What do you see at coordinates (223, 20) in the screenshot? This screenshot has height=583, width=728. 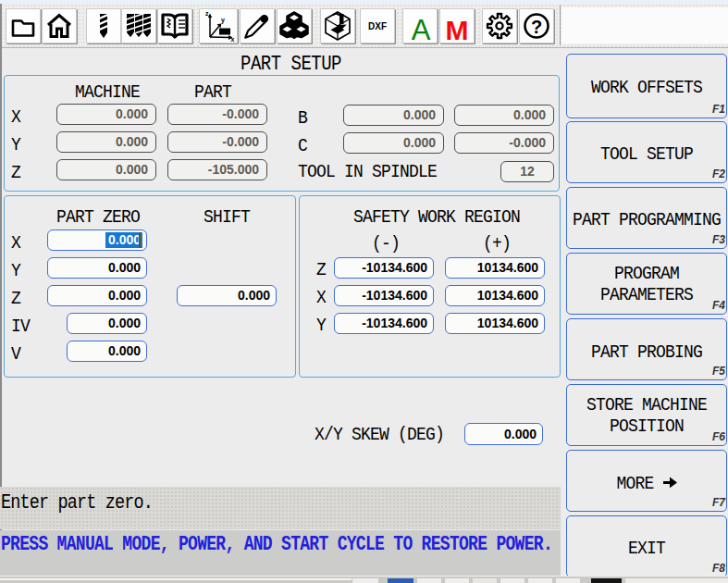 I see `svg-text: y` at bounding box center [223, 20].